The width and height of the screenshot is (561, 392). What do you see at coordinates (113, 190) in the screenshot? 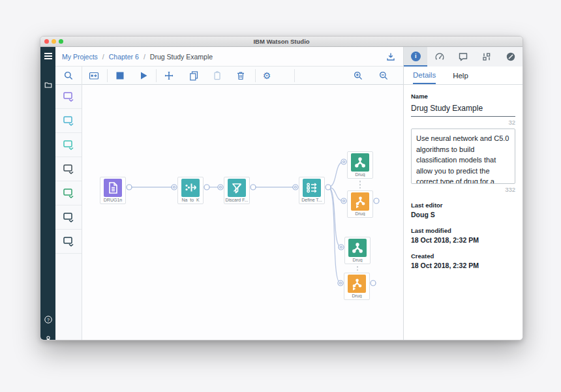
I see `flow-node-drug1n: DRUG1n` at bounding box center [113, 190].